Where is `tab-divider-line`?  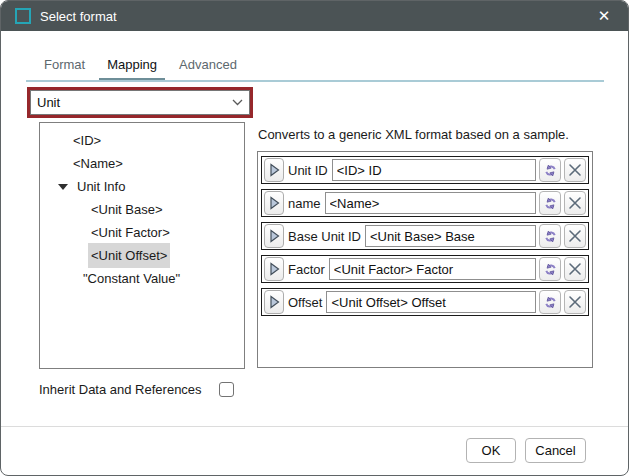 tab-divider-line is located at coordinates (315, 81).